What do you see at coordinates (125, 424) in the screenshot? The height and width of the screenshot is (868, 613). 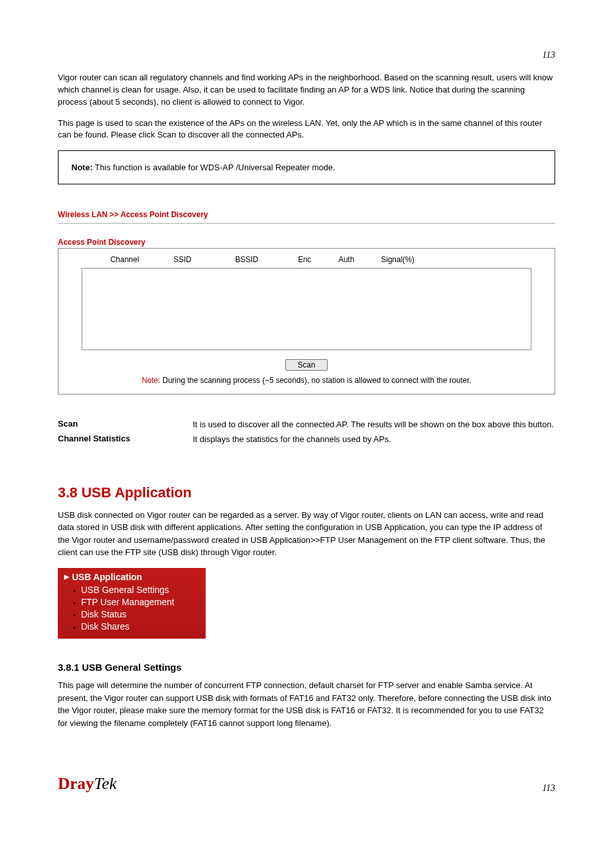 I see `item-label: Scan` at bounding box center [125, 424].